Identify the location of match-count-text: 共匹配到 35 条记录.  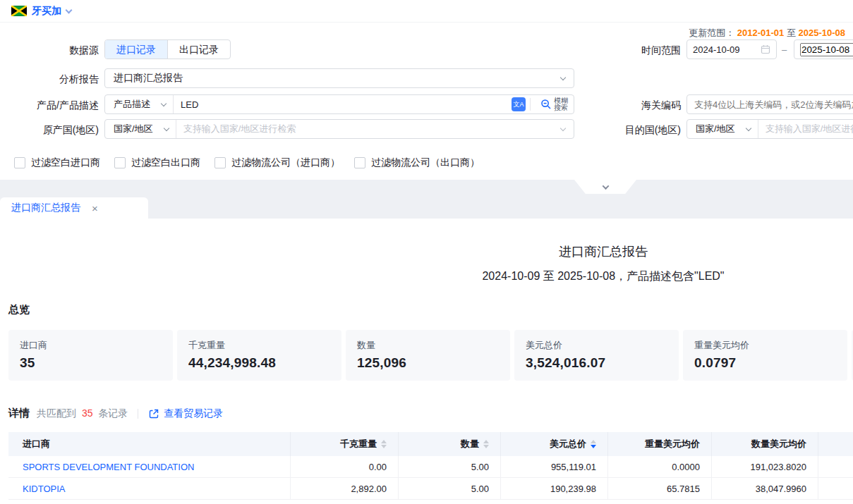
(82, 414).